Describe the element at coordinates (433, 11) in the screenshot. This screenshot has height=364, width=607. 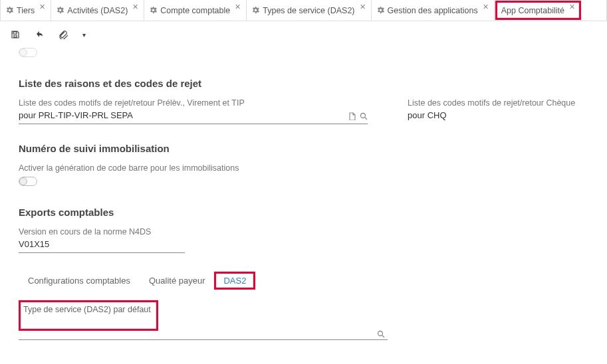
I see `tab-gestion-apps: Gestion des applications ✕` at that location.